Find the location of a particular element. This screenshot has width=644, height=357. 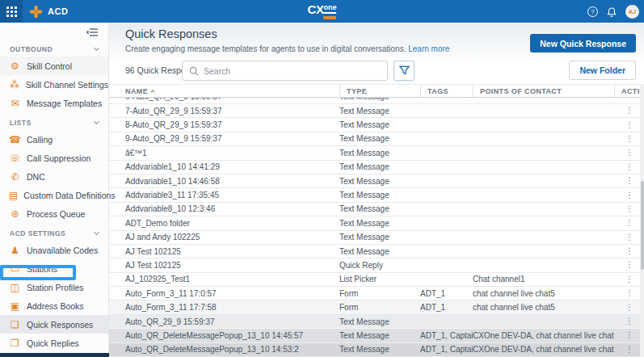

new-folder-button: New Folder is located at coordinates (603, 70).